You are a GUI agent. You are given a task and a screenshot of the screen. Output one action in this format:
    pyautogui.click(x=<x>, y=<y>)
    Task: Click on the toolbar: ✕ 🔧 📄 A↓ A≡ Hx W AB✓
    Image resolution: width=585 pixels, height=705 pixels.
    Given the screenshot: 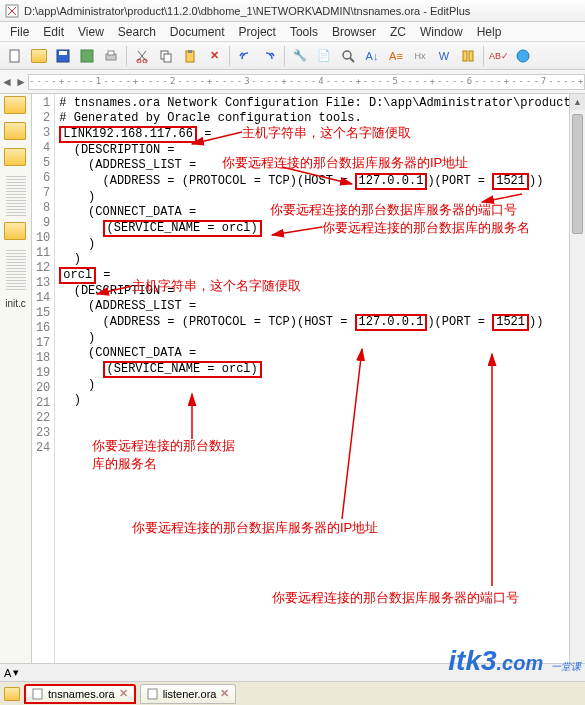 What is the action you would take?
    pyautogui.click(x=292, y=56)
    